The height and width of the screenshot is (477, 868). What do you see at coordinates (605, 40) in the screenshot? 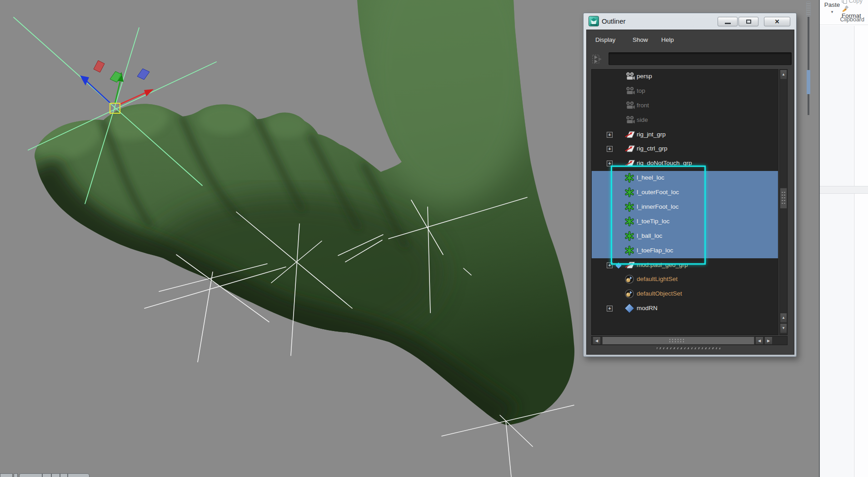
I see `menu-display: Display` at bounding box center [605, 40].